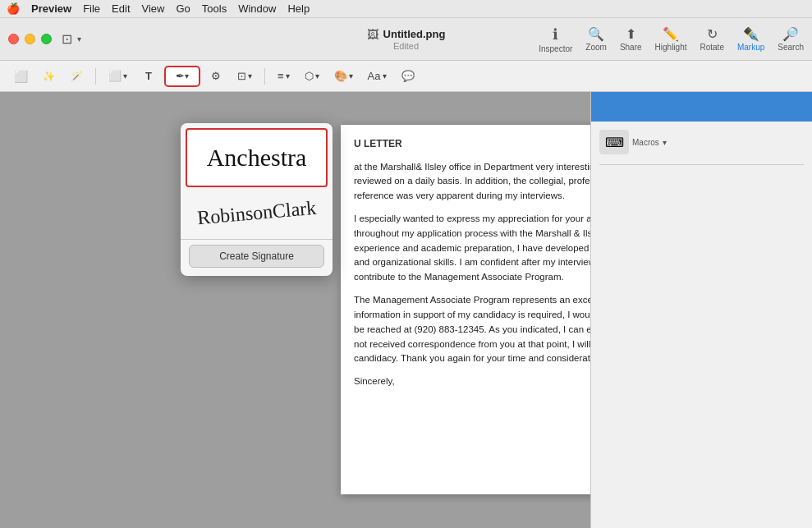  Describe the element at coordinates (118, 76) in the screenshot. I see `rect-tool-button: ⬜▾` at that location.